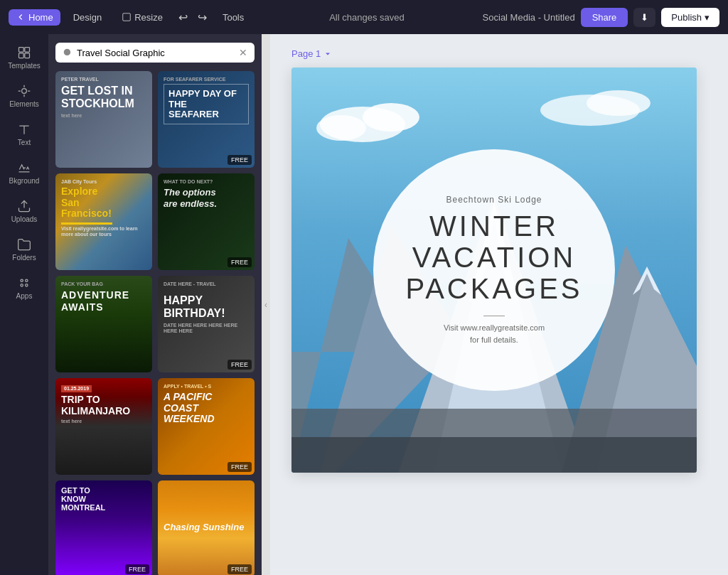 This screenshot has height=575, width=728. I want to click on sidebar-item-uploads: Uploads, so click(24, 211).